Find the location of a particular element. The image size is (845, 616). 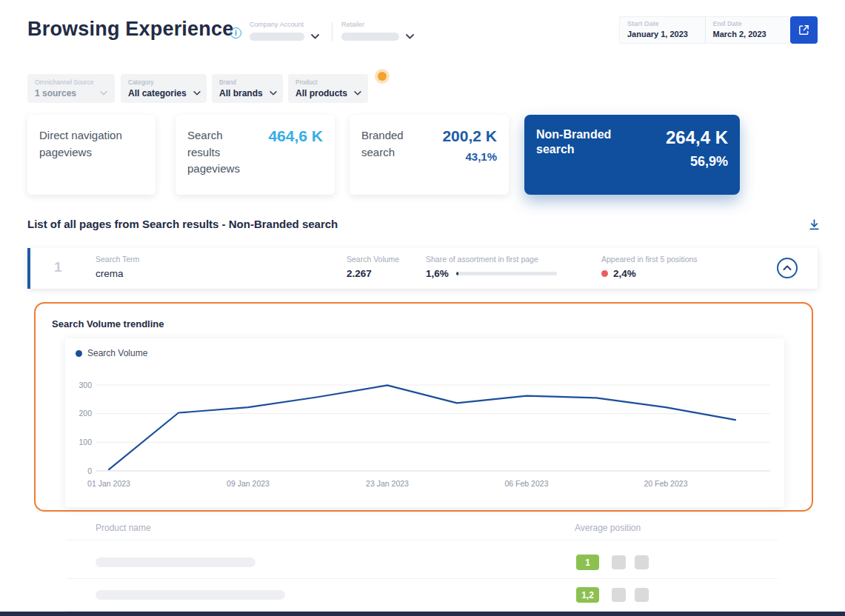

kpi-value: 464,6 K is located at coordinates (295, 155).